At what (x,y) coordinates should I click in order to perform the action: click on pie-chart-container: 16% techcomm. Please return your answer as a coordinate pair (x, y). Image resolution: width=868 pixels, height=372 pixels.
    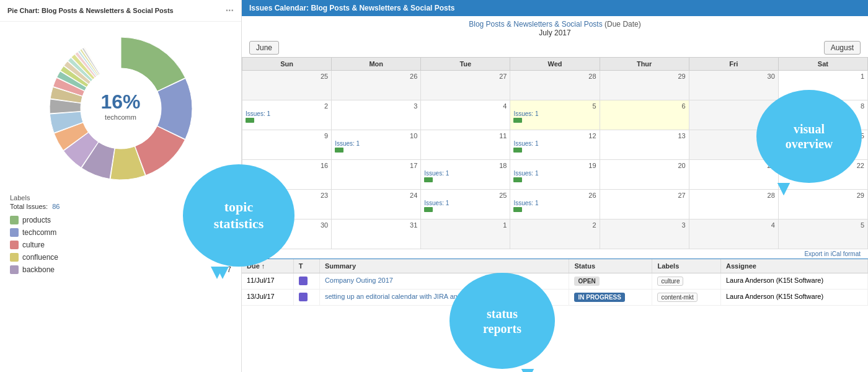
    Looking at the image, I should click on (120, 105).